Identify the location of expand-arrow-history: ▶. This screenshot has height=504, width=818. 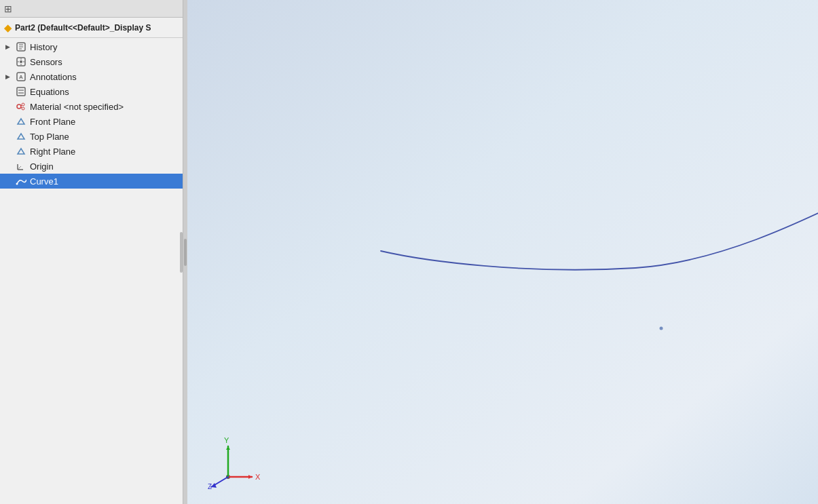
(10, 47).